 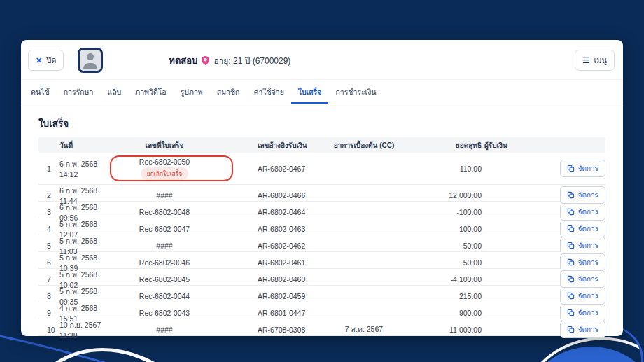 What do you see at coordinates (252, 60) in the screenshot?
I see `patient-age-info: อายุ: 21 ปี (6700029)` at bounding box center [252, 60].